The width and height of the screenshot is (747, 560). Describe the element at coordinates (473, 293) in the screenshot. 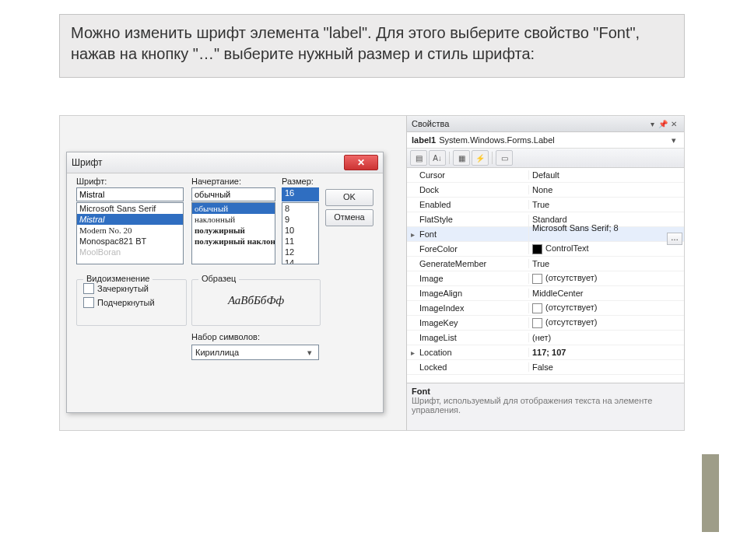

I see `property-name: ImageAlign` at that location.